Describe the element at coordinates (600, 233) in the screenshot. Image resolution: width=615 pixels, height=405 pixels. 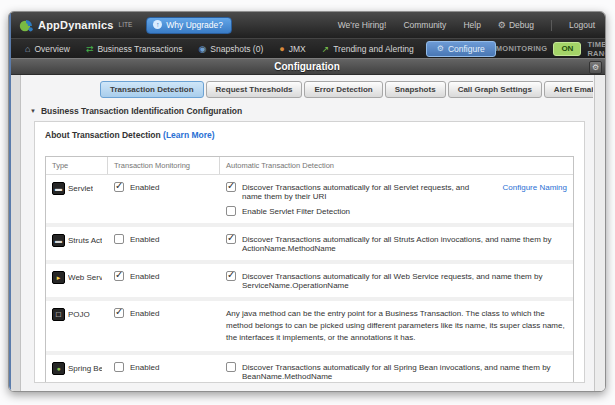
I see `scrollbar` at that location.